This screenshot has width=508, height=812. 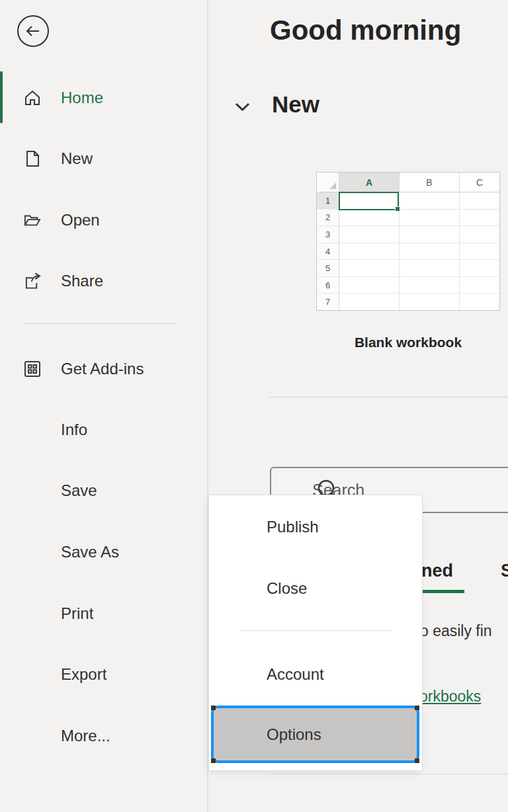 What do you see at coordinates (296, 104) in the screenshot?
I see `new-section-title: New` at bounding box center [296, 104].